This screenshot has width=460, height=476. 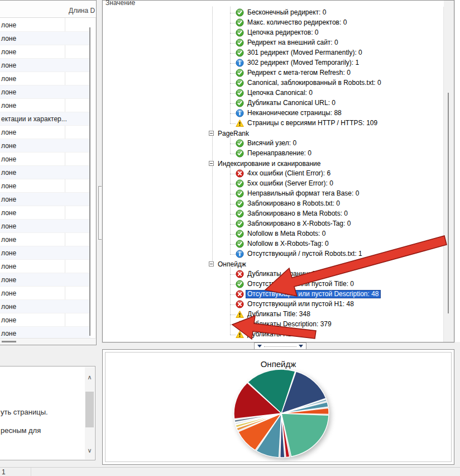 What do you see at coordinates (274, 93) in the screenshot?
I see `tree-item: Цепочка Canonical: 0` at bounding box center [274, 93].